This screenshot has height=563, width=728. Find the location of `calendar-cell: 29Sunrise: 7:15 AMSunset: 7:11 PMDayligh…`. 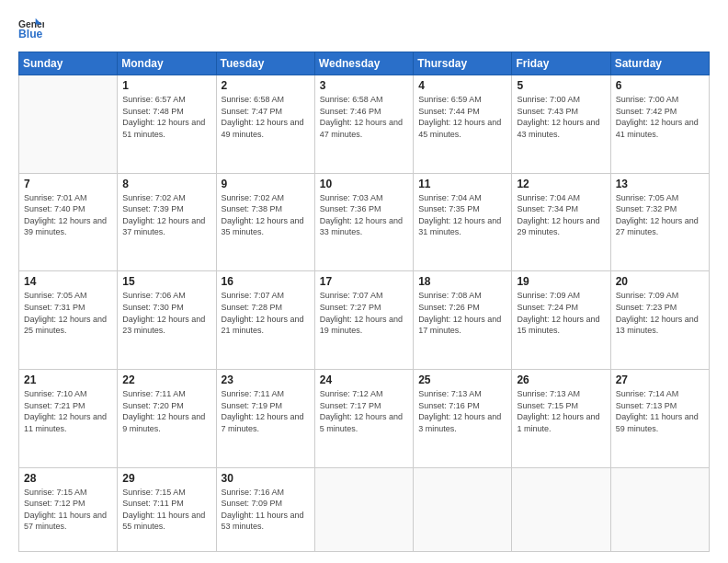

calendar-cell: 29Sunrise: 7:15 AMSunset: 7:11 PMDayligh… is located at coordinates (167, 510).